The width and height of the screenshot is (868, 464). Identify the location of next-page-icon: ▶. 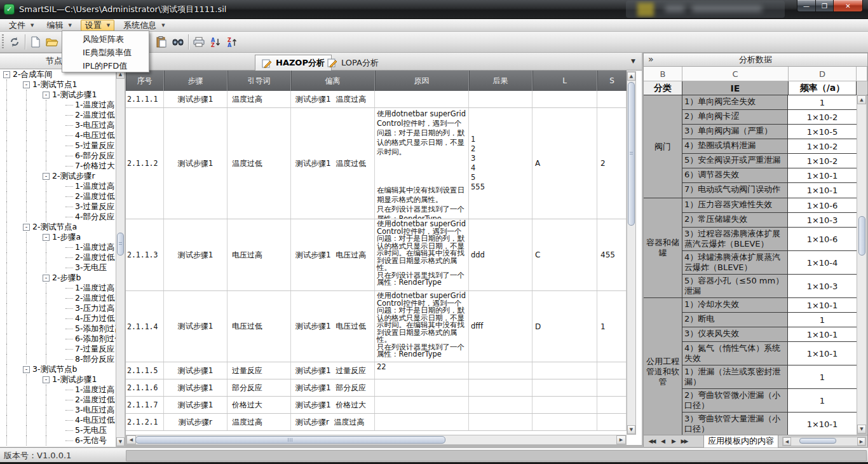
(674, 441).